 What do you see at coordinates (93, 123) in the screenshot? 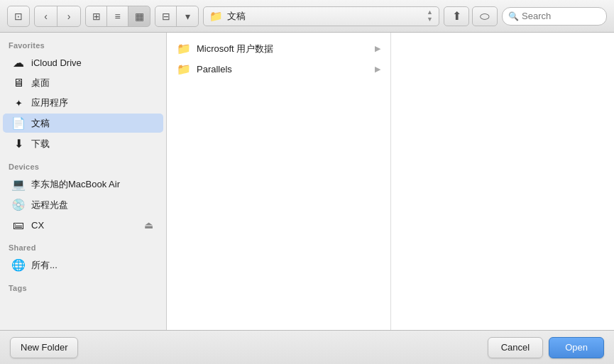
I see `sidebar-label-documents: 文稿` at bounding box center [93, 123].